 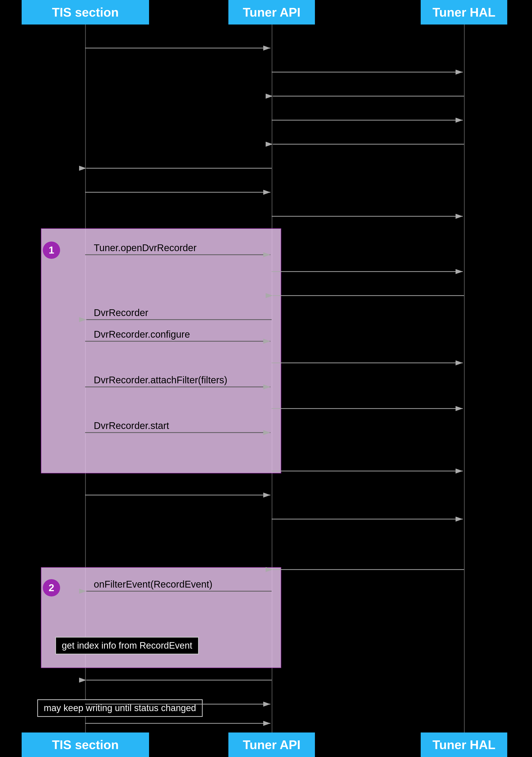 What do you see at coordinates (51, 588) in the screenshot?
I see `step-circle-2: 2` at bounding box center [51, 588].